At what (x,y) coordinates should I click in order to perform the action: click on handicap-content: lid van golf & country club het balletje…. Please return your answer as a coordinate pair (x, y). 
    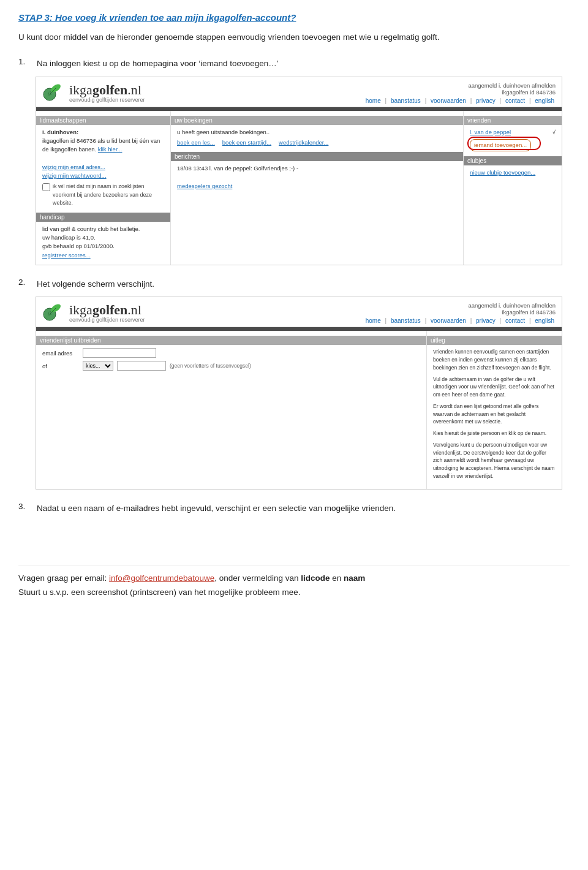
    Looking at the image, I should click on (103, 243).